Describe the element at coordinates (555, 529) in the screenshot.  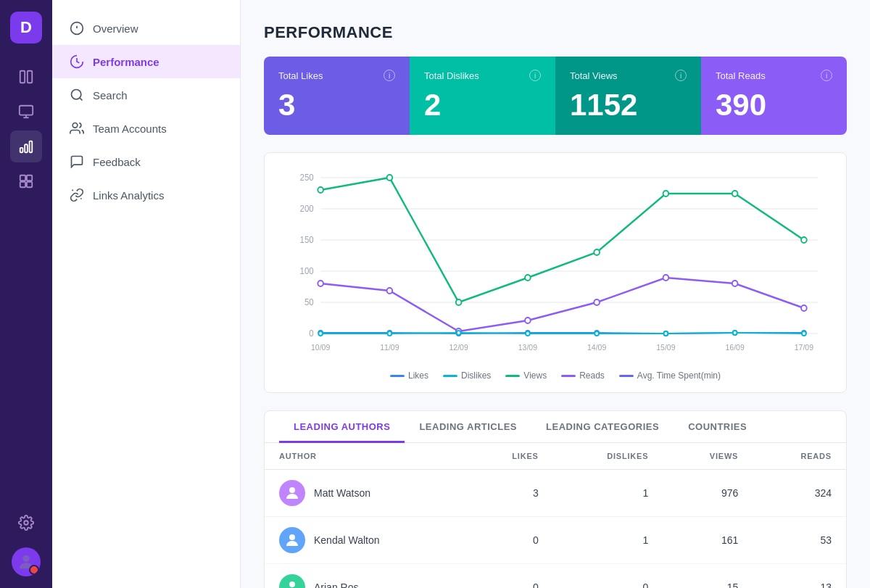
I see `table-body: Matt Watson 3 1 976 324 Kendal Walton 0 …` at that location.